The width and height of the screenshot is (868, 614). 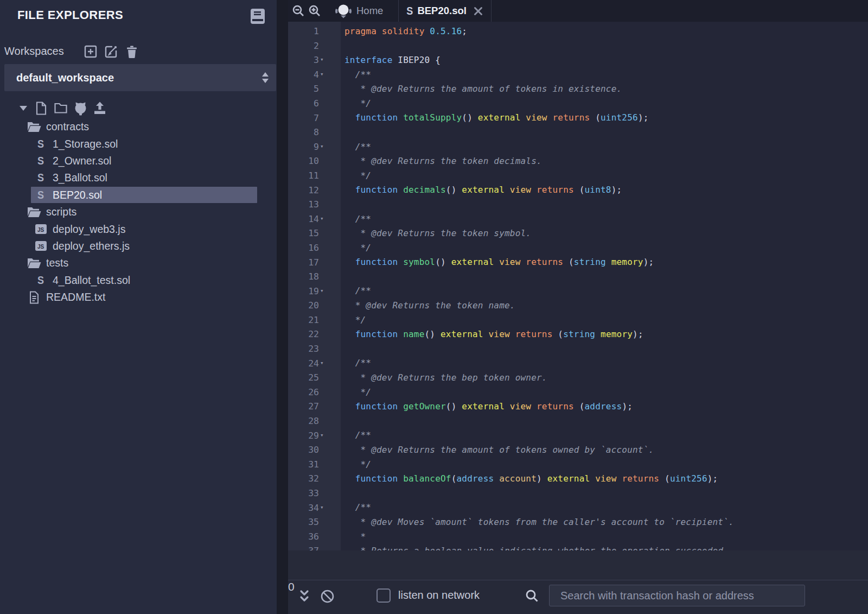 I want to click on new-folder-icon, so click(x=61, y=108).